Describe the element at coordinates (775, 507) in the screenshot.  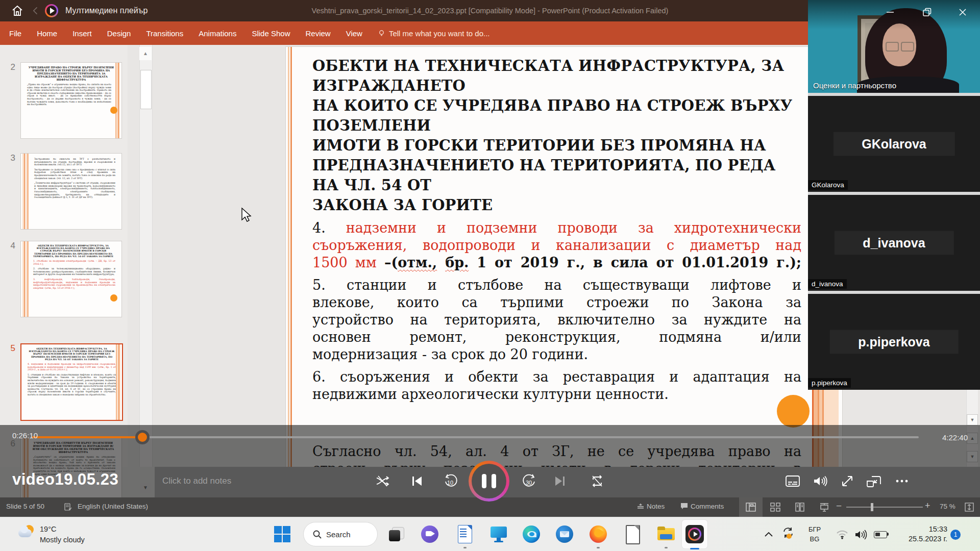
I see `slide-sorter-view-button` at that location.